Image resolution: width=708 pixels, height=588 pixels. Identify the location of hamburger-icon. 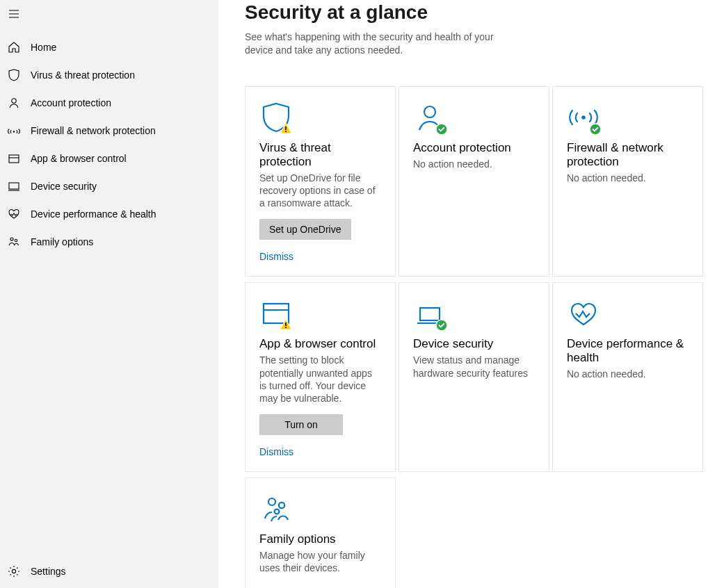
(14, 14).